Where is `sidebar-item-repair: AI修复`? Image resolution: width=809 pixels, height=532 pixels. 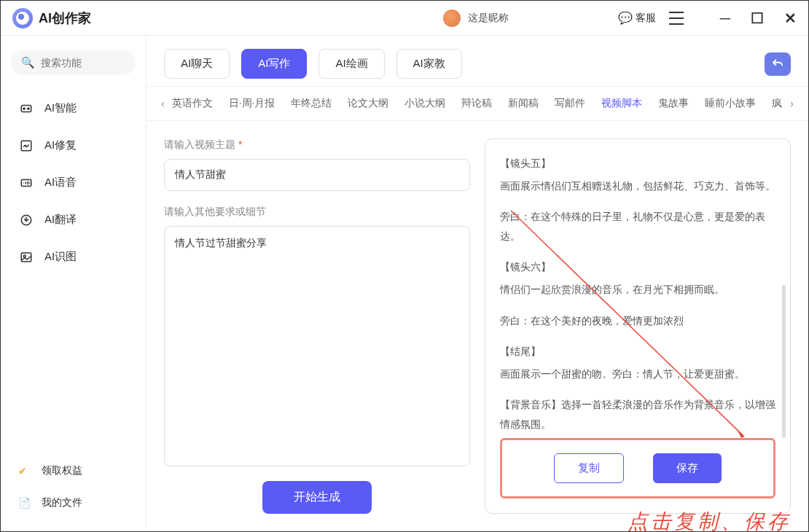 sidebar-item-repair: AI修复 is located at coordinates (73, 146).